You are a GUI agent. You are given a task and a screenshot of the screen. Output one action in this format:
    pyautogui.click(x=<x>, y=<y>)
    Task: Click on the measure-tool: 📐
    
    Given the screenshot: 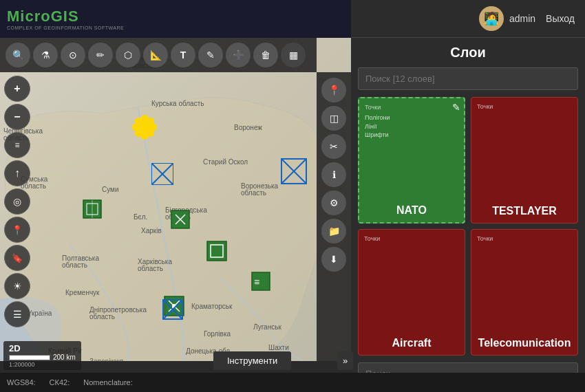 What is the action you would take?
    pyautogui.click(x=156, y=55)
    